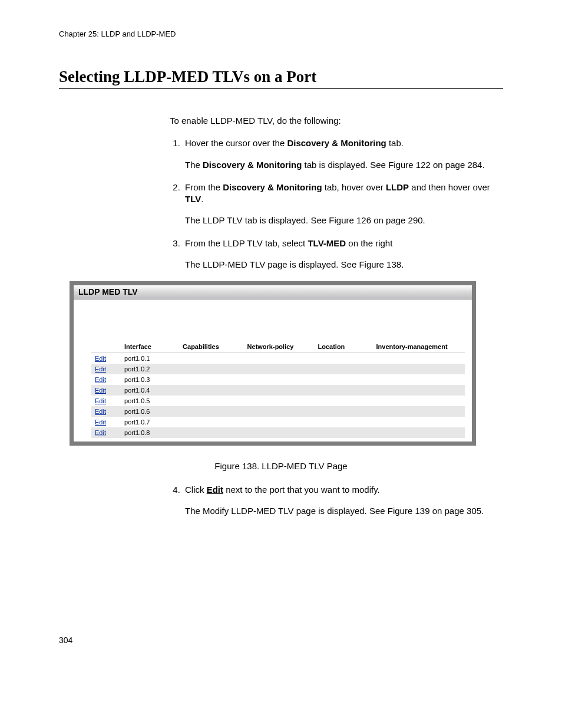 The image size is (562, 728). What do you see at coordinates (281, 466) in the screenshot?
I see `figure-caption: Figure 138. LLDP-MED TLV Page` at bounding box center [281, 466].